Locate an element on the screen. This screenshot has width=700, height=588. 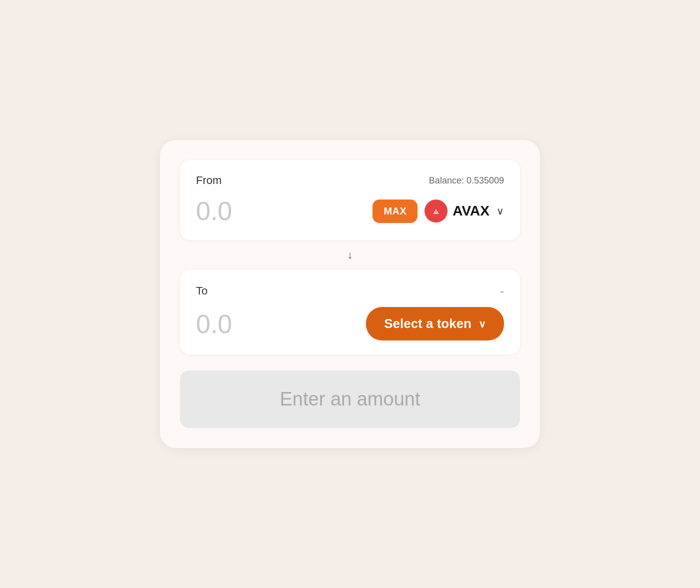
from-balance: Balance: 0.535009 is located at coordinates (466, 181).